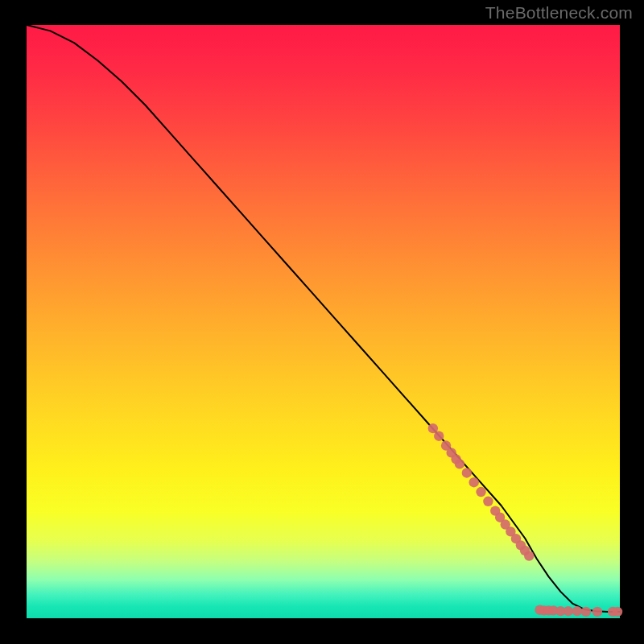 The height and width of the screenshot is (644, 644). What do you see at coordinates (526, 520) in the screenshot?
I see `marker-layer` at bounding box center [526, 520].